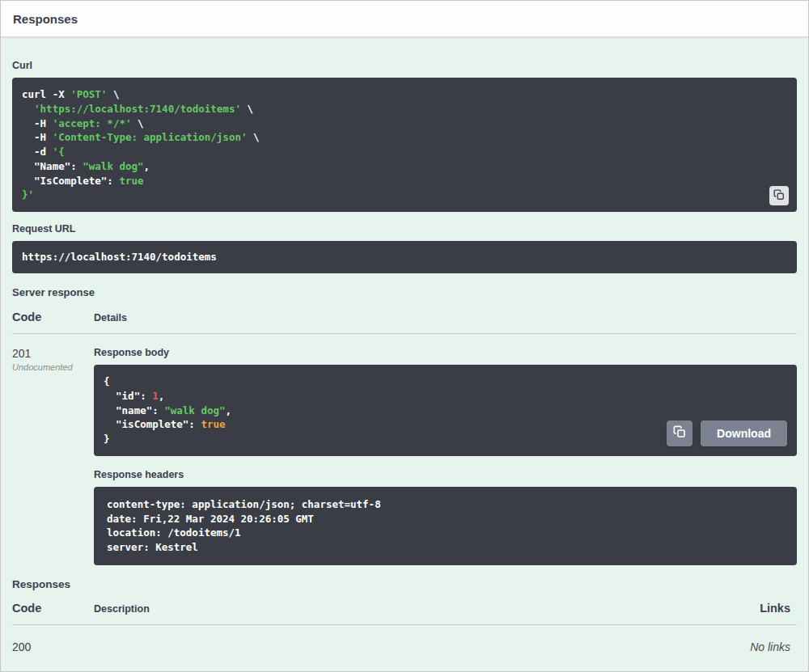  What do you see at coordinates (404, 584) in the screenshot?
I see `responses-label: Responses` at bounding box center [404, 584].